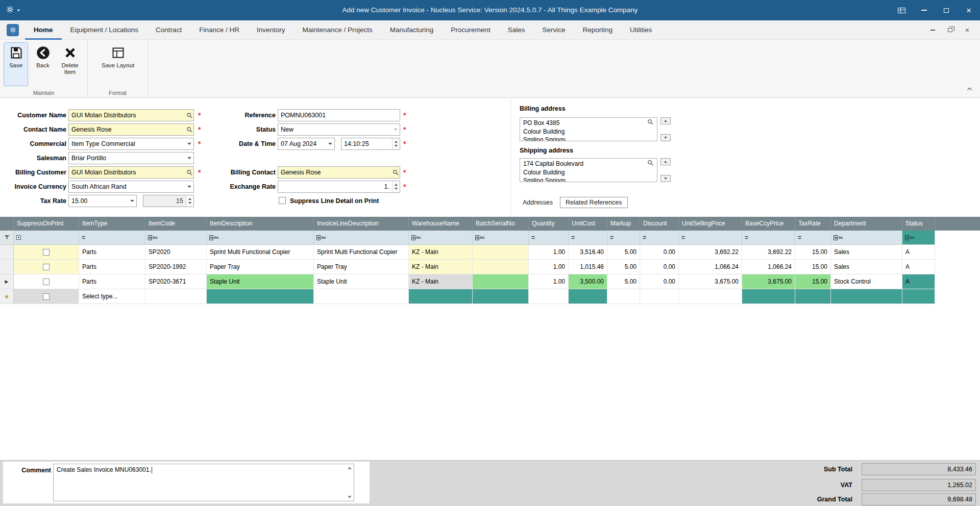  What do you see at coordinates (933, 30) in the screenshot?
I see `ribbon-minimize-button` at bounding box center [933, 30].